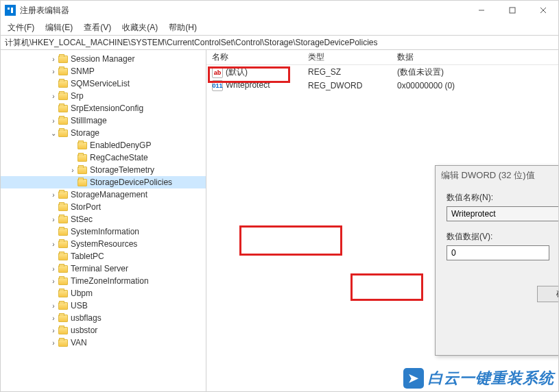  I want to click on tree-item-label: RegCacheState, so click(119, 158).